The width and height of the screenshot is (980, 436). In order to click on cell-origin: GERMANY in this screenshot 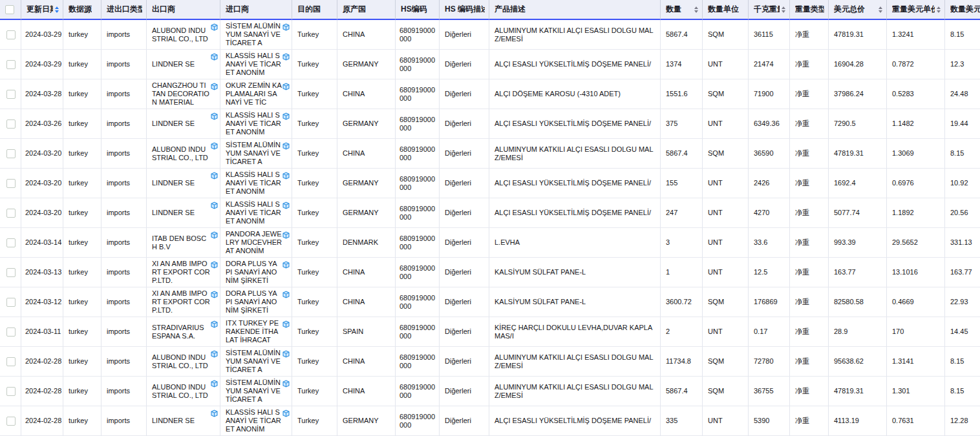, I will do `click(367, 213)`.